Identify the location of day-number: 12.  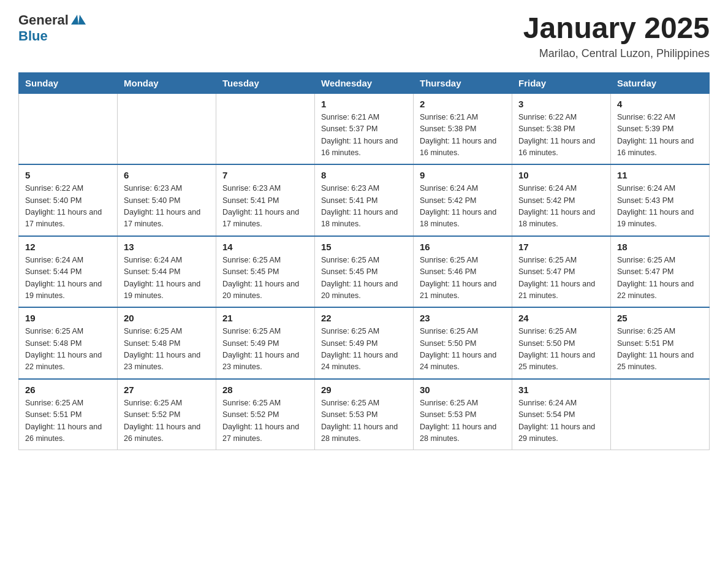
(68, 247).